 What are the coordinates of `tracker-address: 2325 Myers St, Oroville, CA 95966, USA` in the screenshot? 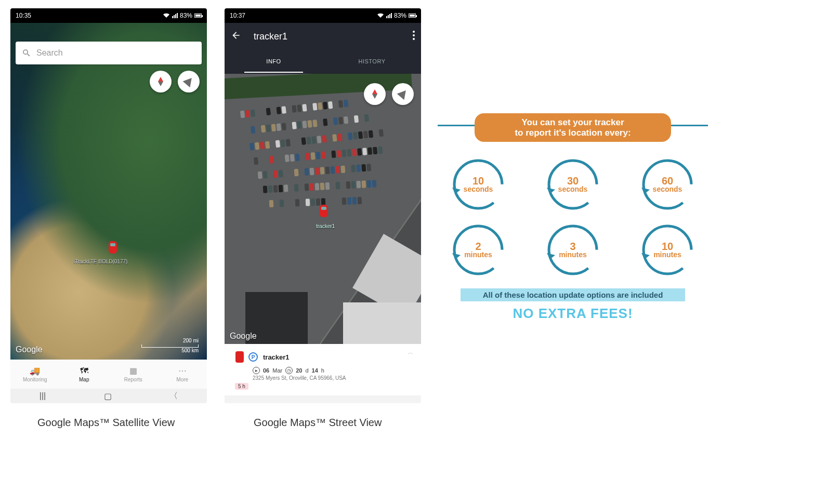 It's located at (333, 378).